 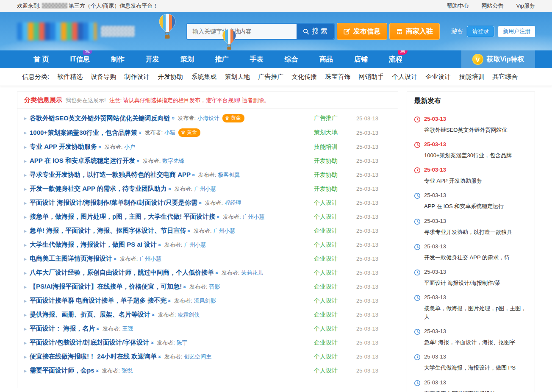 I want to click on publisher-link: 创艺空间主, so click(x=197, y=357).